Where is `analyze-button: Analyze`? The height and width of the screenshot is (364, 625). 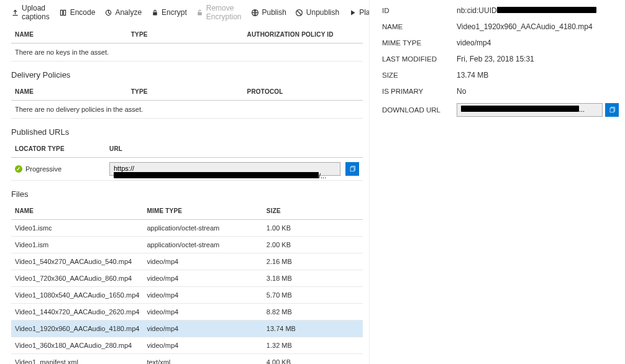
analyze-button: Analyze is located at coordinates (123, 12).